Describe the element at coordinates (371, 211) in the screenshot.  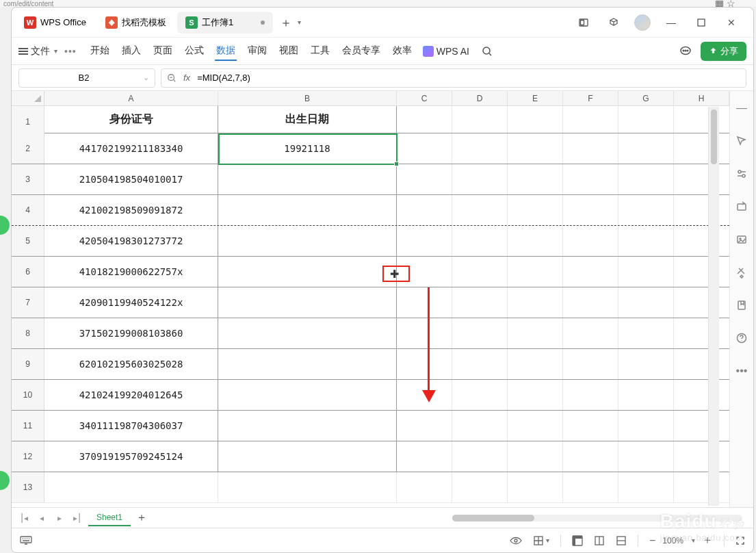
I see `table-row: 4421002198509091872` at that location.